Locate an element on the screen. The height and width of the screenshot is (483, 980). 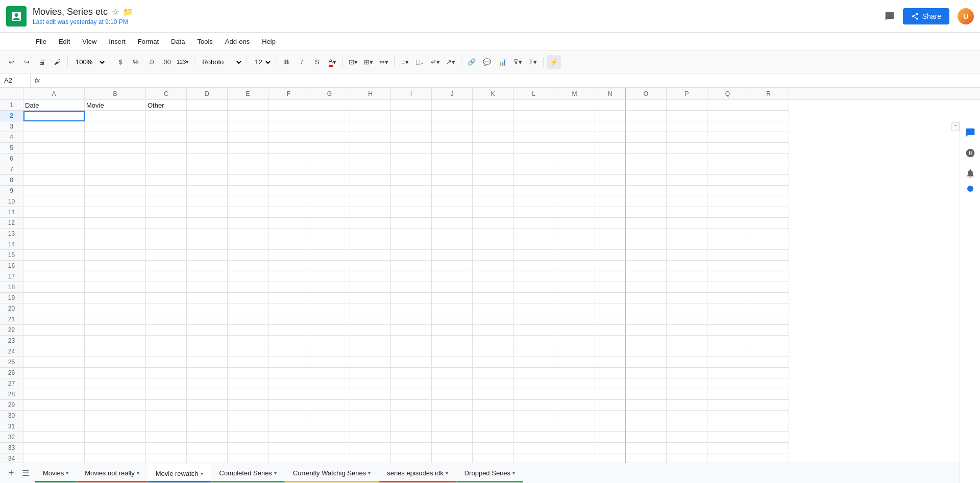
row-num-7: 7 is located at coordinates (11, 169).